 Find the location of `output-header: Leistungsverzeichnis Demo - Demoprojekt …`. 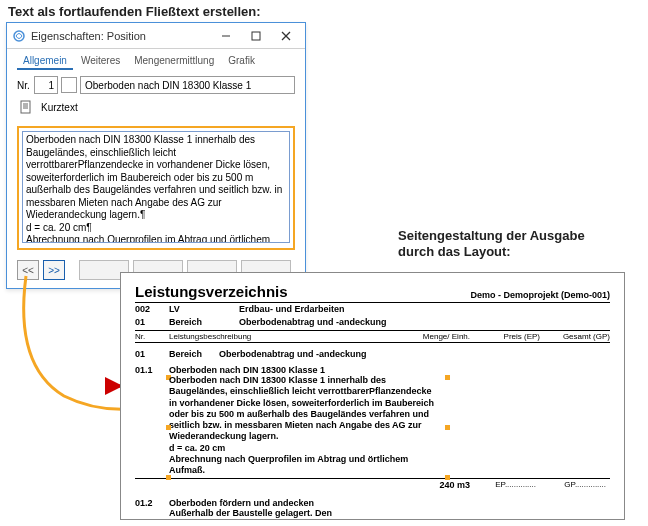

output-header: Leistungsverzeichnis Demo - Demoprojekt … is located at coordinates (372, 293).